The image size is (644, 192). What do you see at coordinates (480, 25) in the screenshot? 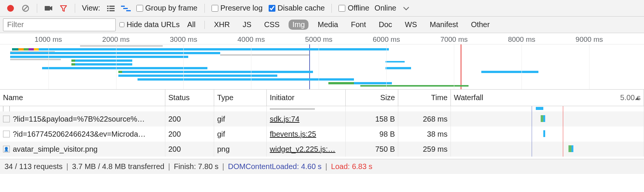
I see `filter-other: Other` at bounding box center [480, 25].